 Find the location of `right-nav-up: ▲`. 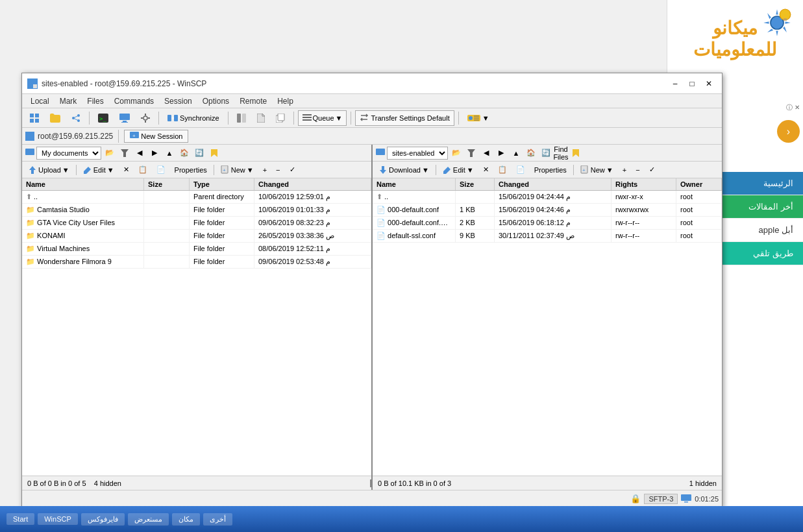

right-nav-up: ▲ is located at coordinates (516, 153).